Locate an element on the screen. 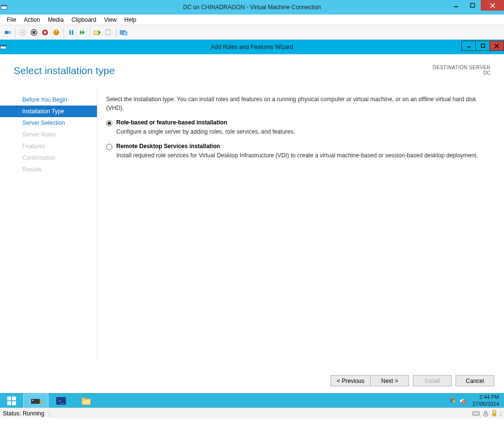 The image size is (504, 427). vm-window-controls is located at coordinates (476, 5).